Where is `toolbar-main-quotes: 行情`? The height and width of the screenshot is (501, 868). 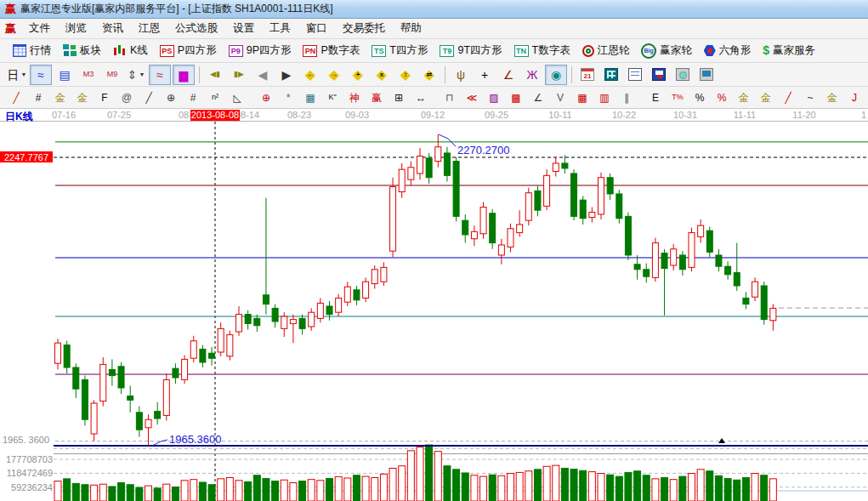 toolbar-main-quotes: 行情 is located at coordinates (32, 51).